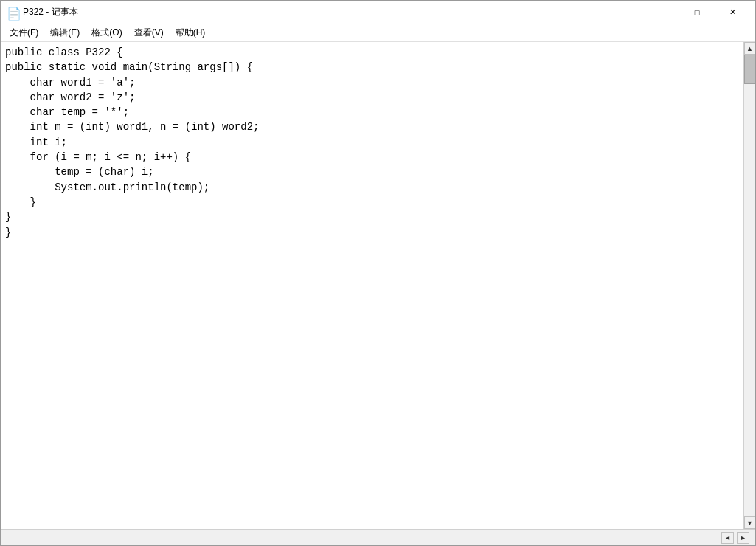 This screenshot has width=756, height=546. I want to click on title-bar-left: 📄 P322 - 记事本, so click(43, 12).